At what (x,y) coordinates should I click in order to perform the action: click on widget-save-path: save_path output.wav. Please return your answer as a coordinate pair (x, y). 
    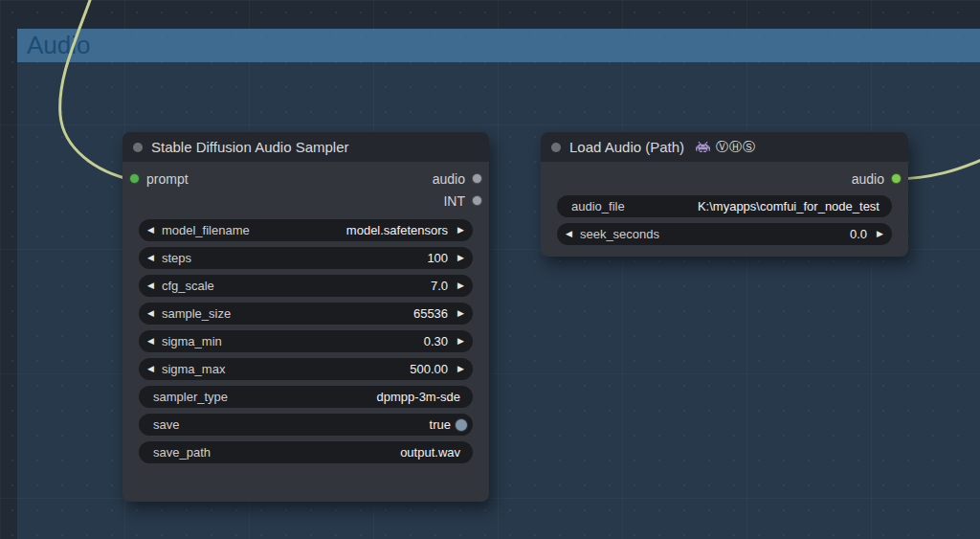
    Looking at the image, I should click on (306, 452).